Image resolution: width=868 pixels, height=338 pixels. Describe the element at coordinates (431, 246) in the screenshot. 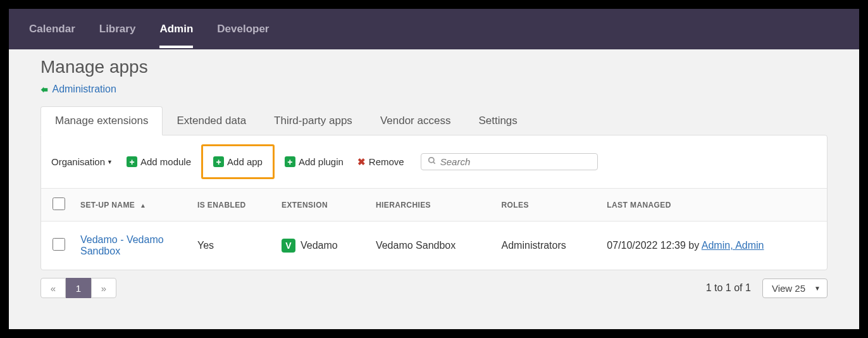

I see `cell-hierarchies: Vedamo Sandbox` at that location.